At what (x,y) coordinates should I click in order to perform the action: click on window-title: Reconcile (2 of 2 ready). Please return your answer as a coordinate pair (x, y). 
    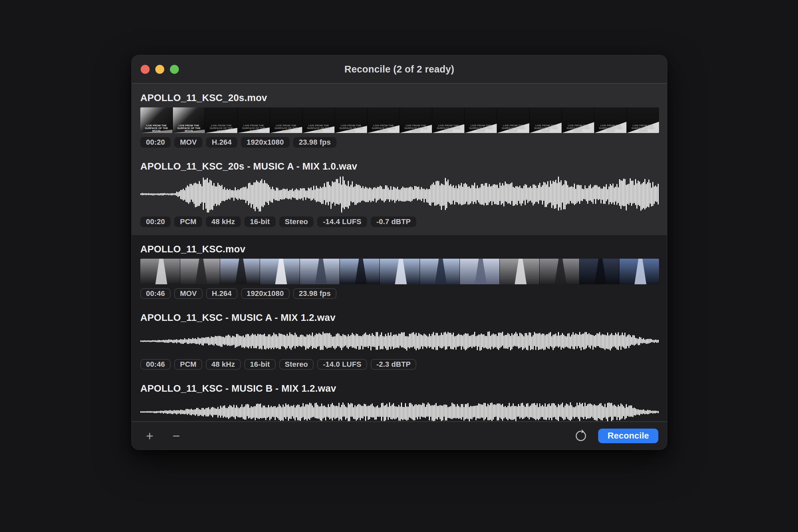
    Looking at the image, I should click on (399, 69).